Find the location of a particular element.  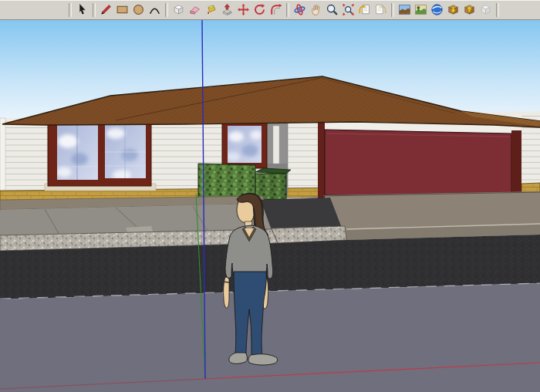

move-tool-button is located at coordinates (244, 10).